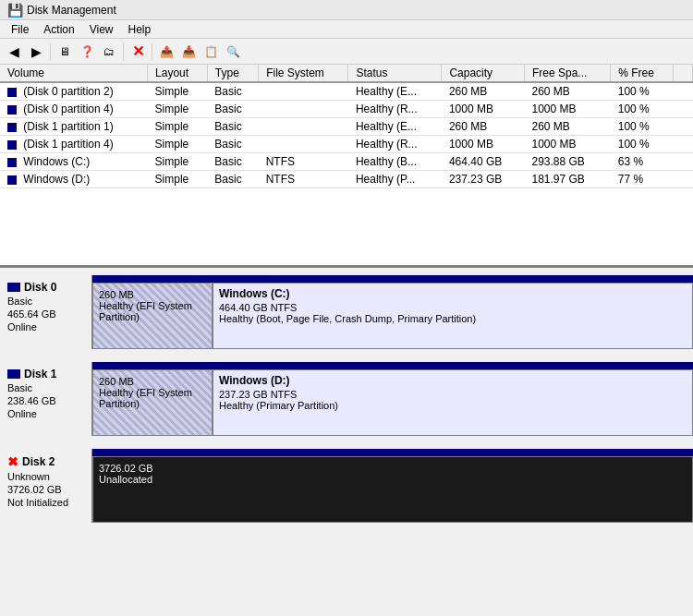 This screenshot has width=693, height=616. I want to click on partition-0-1: Windows (C:)464.40 GB NTFSHealthy (Boot,…, so click(453, 316).